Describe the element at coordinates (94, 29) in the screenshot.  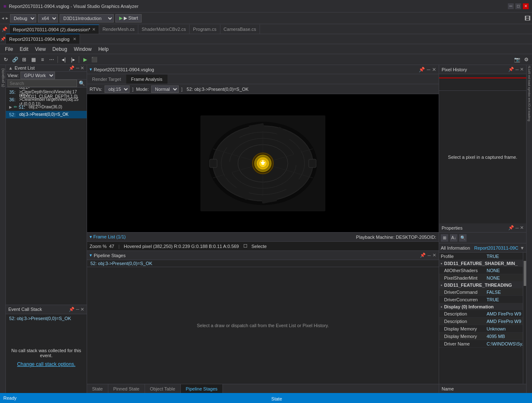
I see `tab-close-diasession: ✕` at that location.